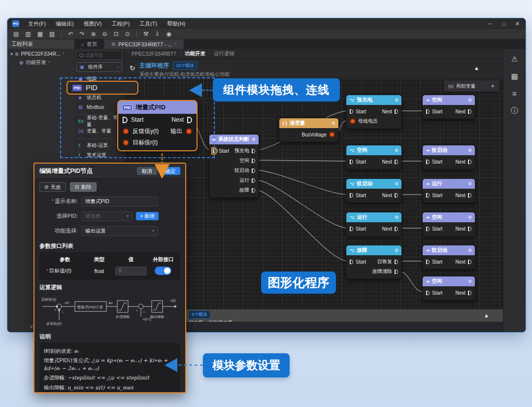  What do you see at coordinates (116, 34) in the screenshot?
I see `fit-view-icon: ⊡` at bounding box center [116, 34].